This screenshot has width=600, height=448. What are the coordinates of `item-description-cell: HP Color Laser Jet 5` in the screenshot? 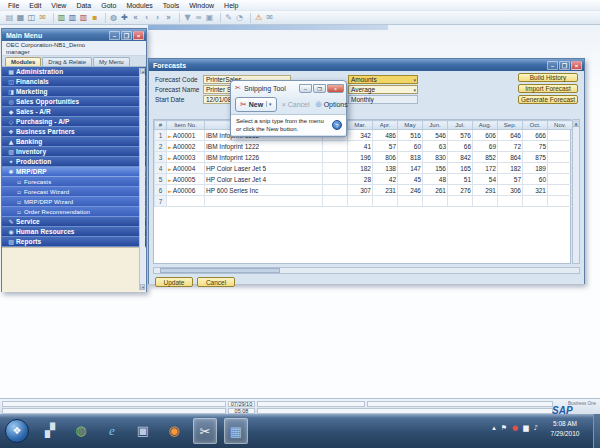 It's located at (264, 168).